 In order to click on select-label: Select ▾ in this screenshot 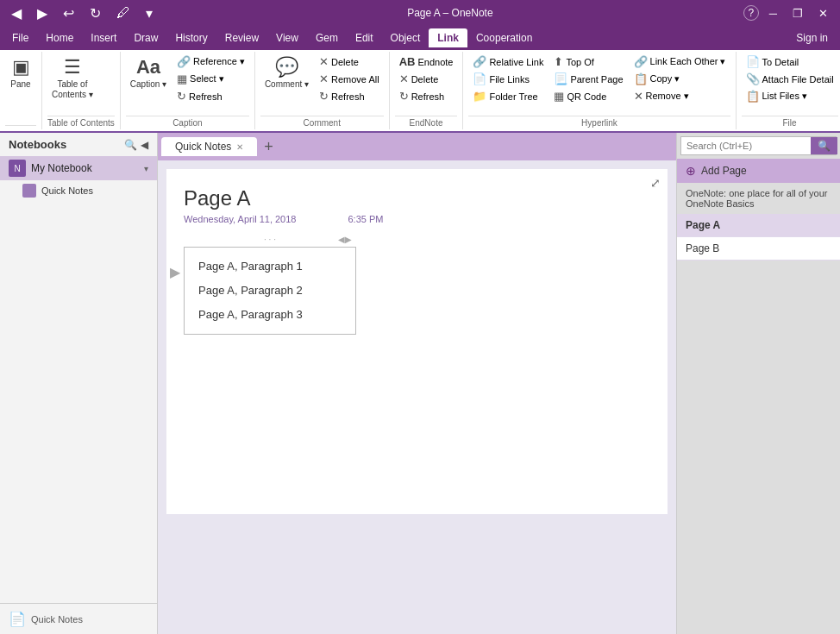, I will do `click(207, 79)`.